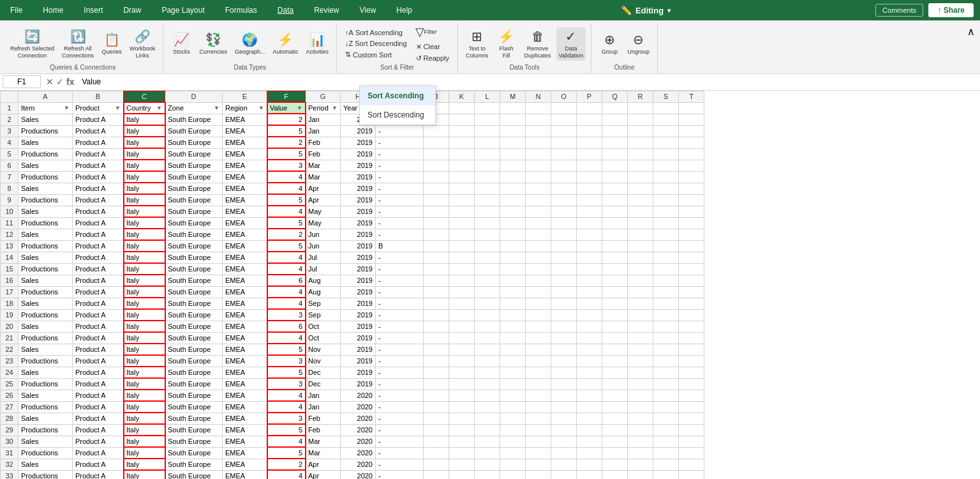  Describe the element at coordinates (194, 349) in the screenshot. I see `cell-col3-22: South Europe` at that location.